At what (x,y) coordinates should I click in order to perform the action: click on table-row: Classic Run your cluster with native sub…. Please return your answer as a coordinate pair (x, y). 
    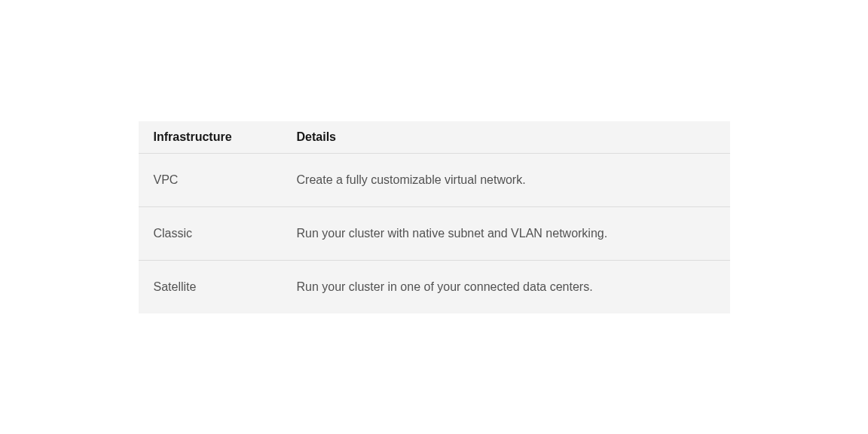
    Looking at the image, I should click on (434, 234).